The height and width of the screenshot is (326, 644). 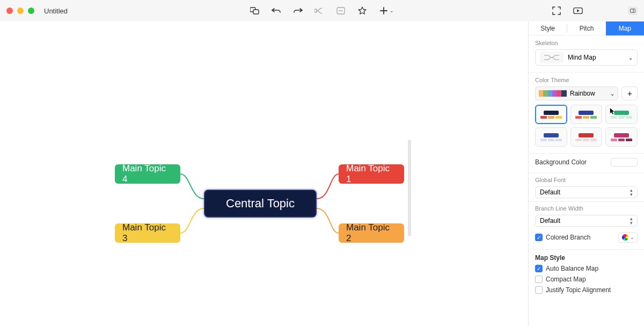 What do you see at coordinates (341, 11) in the screenshot?
I see `summary-icon` at bounding box center [341, 11].